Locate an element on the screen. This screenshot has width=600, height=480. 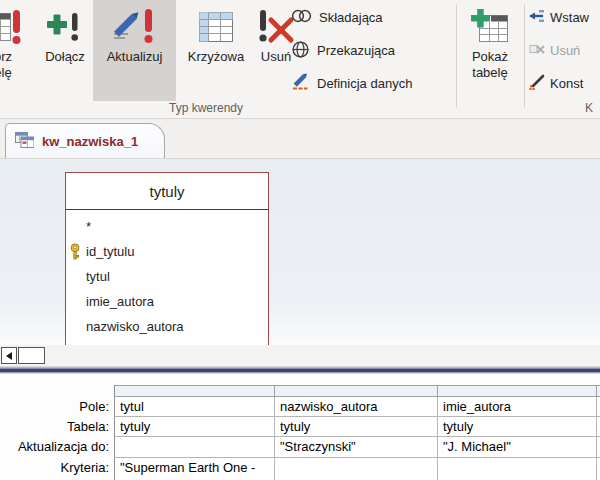
field-list-title: tytuly is located at coordinates (167, 192).